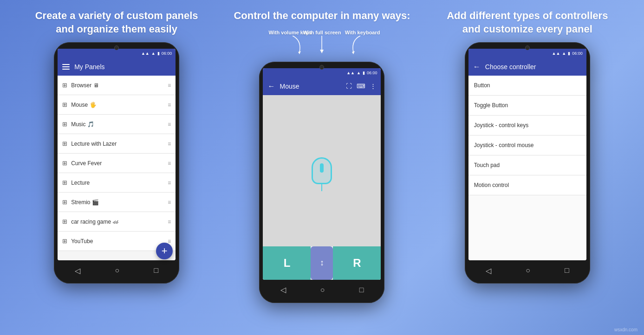 The image size is (644, 335). Describe the element at coordinates (322, 187) in the screenshot. I see `mouse-cord` at that location.